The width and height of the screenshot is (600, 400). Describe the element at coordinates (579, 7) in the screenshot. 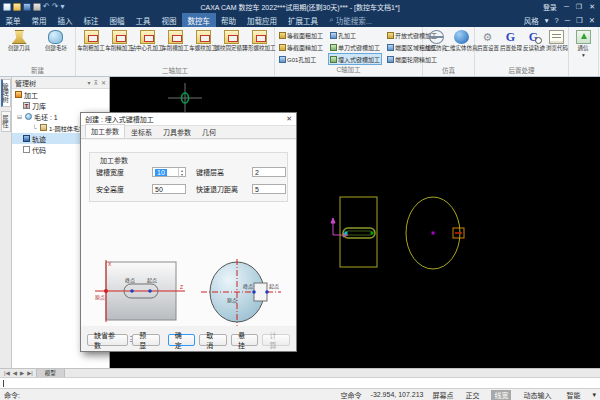

I see `maximize-icon: ❐` at that location.